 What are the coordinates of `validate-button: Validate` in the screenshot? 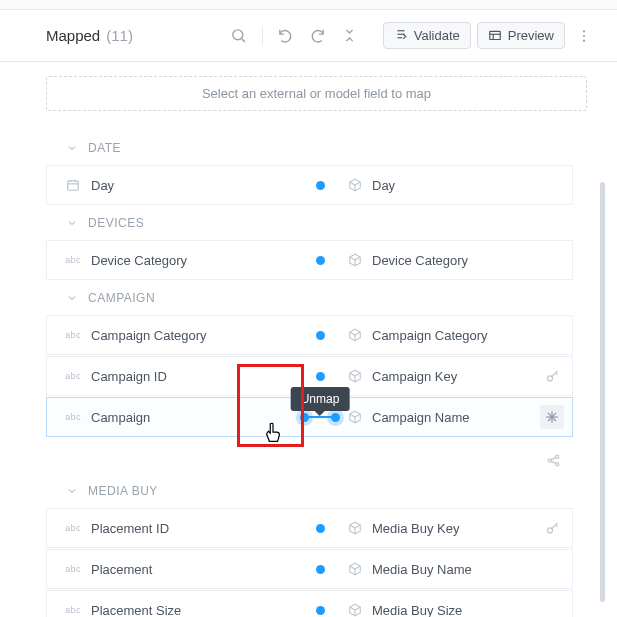 It's located at (427, 36).